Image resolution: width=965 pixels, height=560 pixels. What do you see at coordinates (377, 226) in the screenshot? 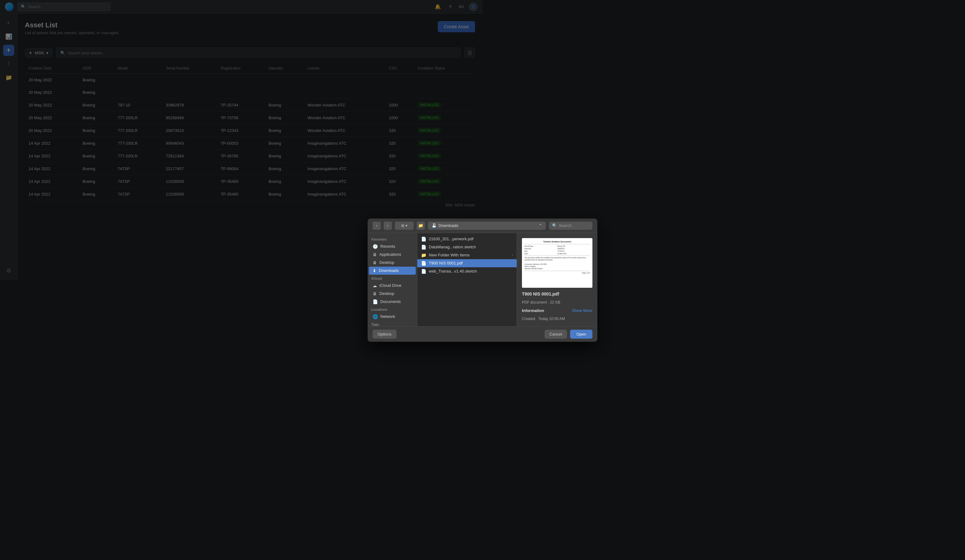
I see `dialog-back-button: ‹` at bounding box center [377, 226].